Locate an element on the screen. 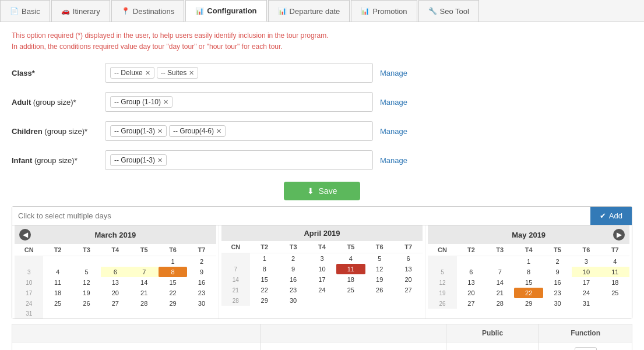 This screenshot has height=350, width=644. class-tag-suites-close: ✕ is located at coordinates (191, 73).